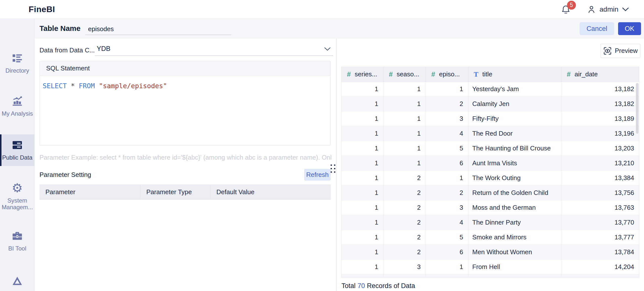 The image size is (644, 291). Describe the element at coordinates (405, 267) in the screenshot. I see `table-cell: 3` at that location.